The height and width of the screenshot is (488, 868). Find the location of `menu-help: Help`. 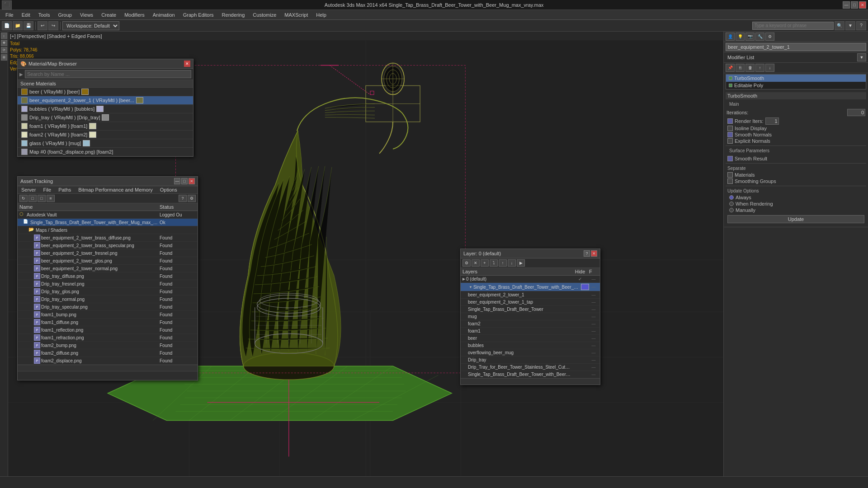

menu-help: Help is located at coordinates (321, 15).